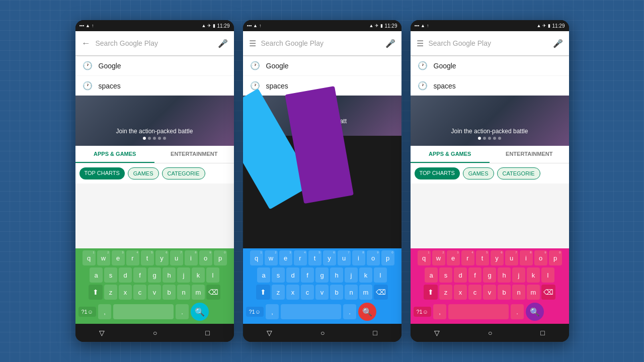  Describe the element at coordinates (548, 292) in the screenshot. I see `key-backspace-r: ⌫` at that location.